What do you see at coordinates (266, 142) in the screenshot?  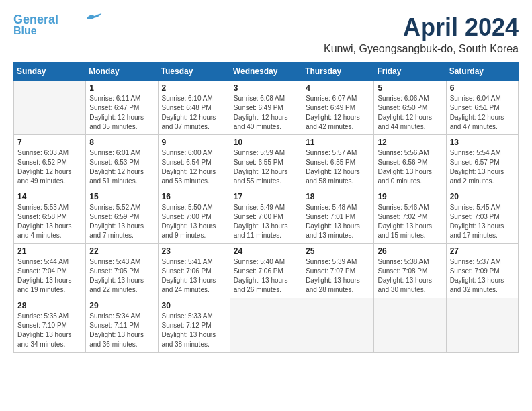 I see `day-number: 10` at bounding box center [266, 142].